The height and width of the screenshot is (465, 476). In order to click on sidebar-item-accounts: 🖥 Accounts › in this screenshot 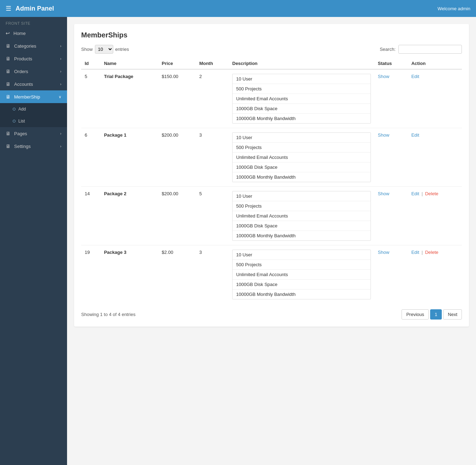, I will do `click(34, 84)`.